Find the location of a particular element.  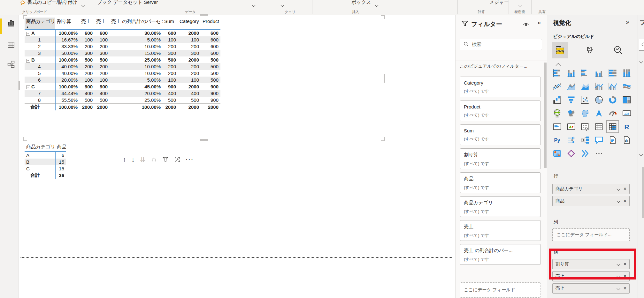

row-header: C is located at coordinates (40, 168).